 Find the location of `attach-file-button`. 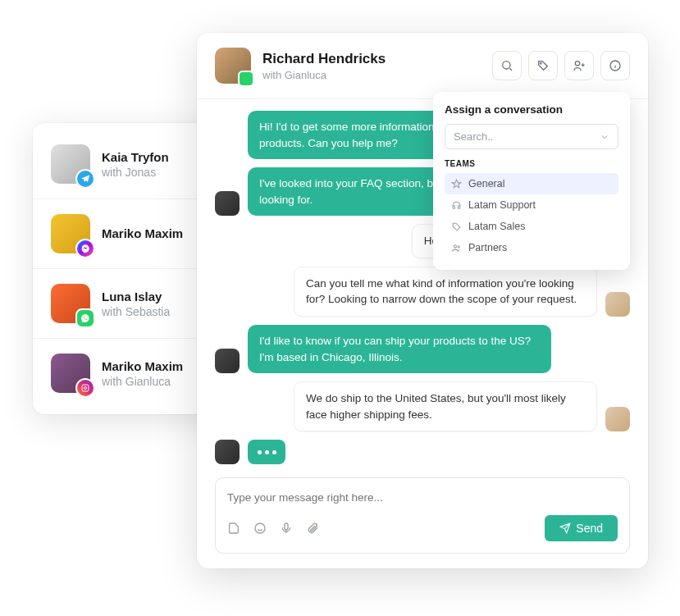

attach-file-button is located at coordinates (234, 528).